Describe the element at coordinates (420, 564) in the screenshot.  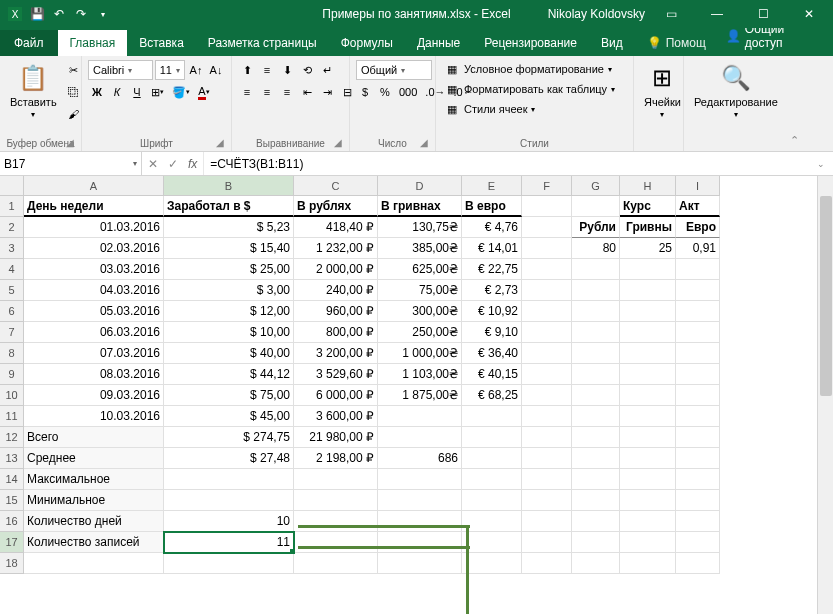
I see `cell-D18` at that location.